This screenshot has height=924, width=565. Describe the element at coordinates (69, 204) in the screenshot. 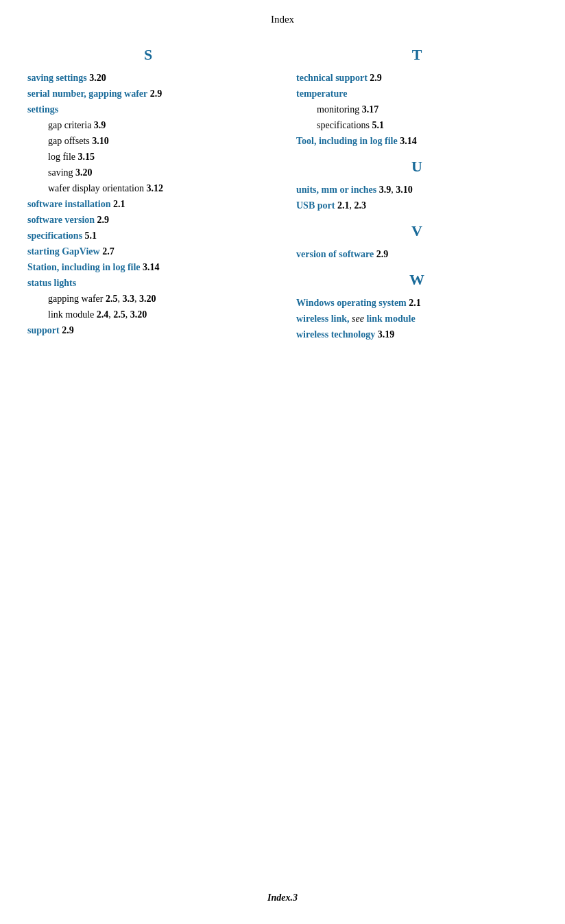

I see `entry-link: software installation` at that location.